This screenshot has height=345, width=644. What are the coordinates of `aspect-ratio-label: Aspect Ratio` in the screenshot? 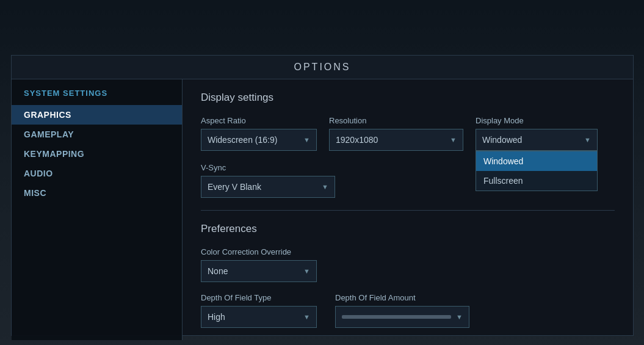 It's located at (259, 121).